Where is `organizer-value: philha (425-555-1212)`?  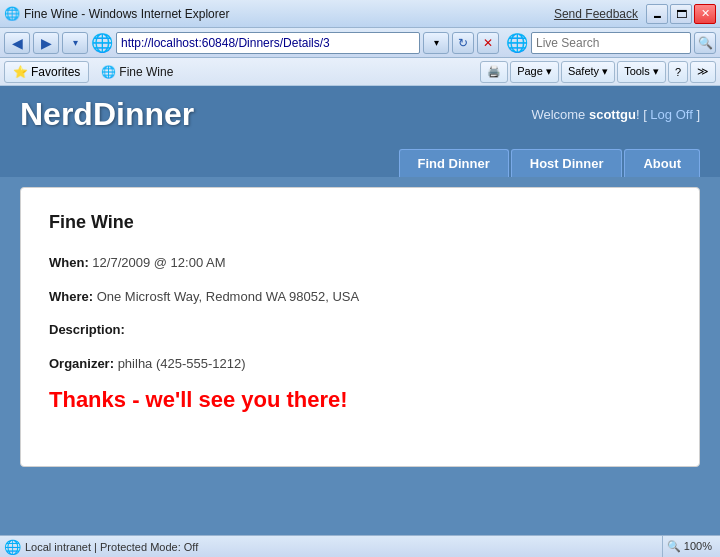
organizer-value: philha (425-555-1212) is located at coordinates (182, 364).